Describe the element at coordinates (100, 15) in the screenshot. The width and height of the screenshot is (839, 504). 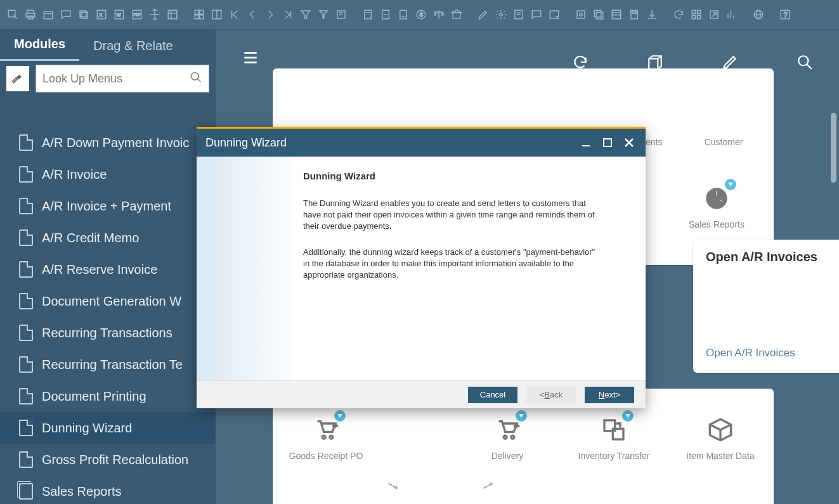
I see `svg-text: X` at that location.